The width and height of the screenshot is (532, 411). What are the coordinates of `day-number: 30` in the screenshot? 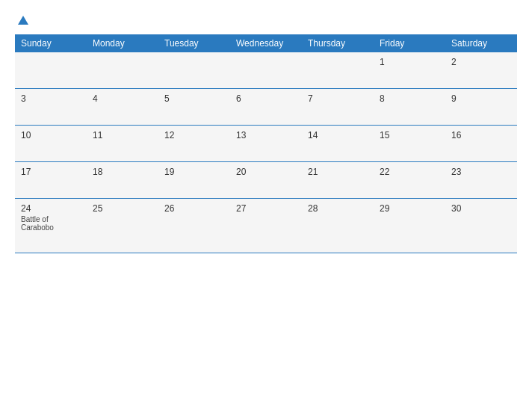 It's located at (481, 208).